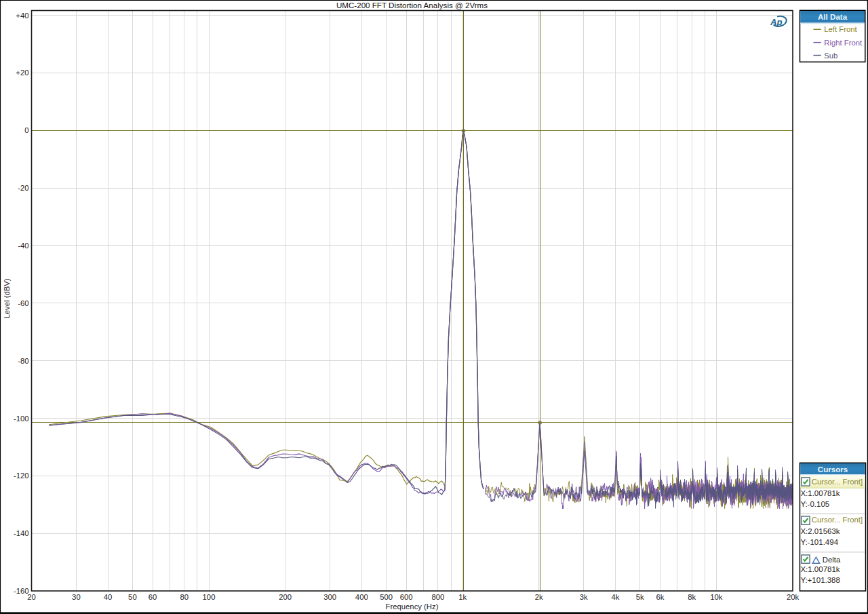 The height and width of the screenshot is (614, 868). Describe the element at coordinates (716, 597) in the screenshot. I see `svg-text: 10k` at that location.